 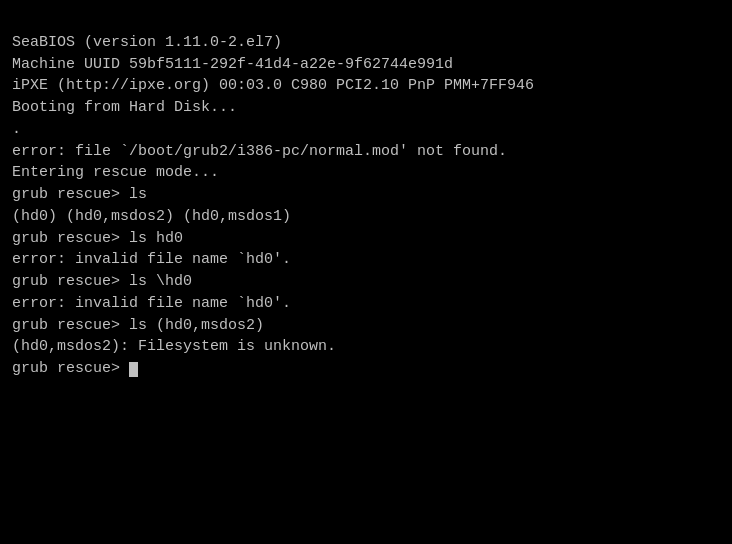 What do you see at coordinates (366, 217) in the screenshot?
I see `terminal-line: (hd0) (hd0,msdos2) (hd0,msdos1)` at bounding box center [366, 217].